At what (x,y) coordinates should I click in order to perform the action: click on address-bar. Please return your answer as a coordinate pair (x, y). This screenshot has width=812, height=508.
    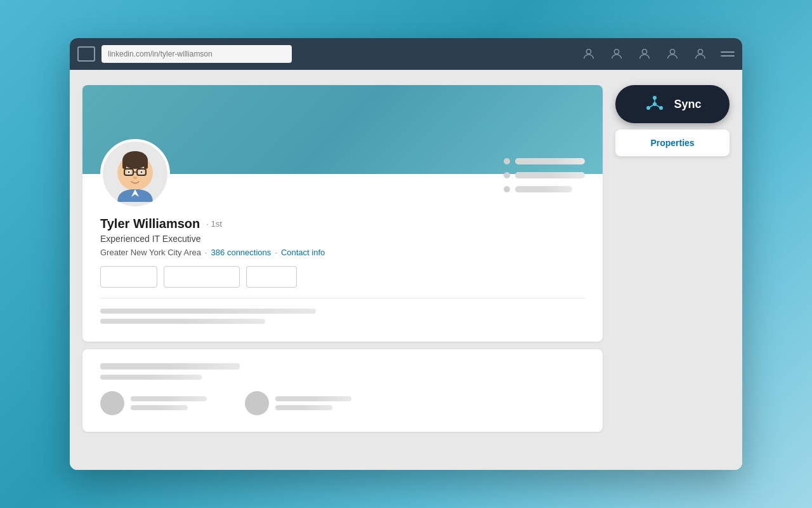
    Looking at the image, I should click on (197, 54).